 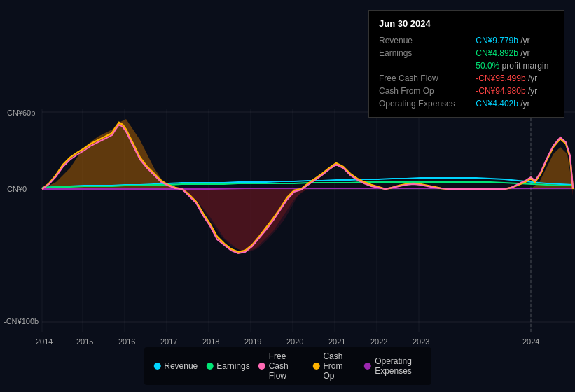 I want to click on tooltip-fcf-label: Free Cash Flow, so click(x=427, y=78).